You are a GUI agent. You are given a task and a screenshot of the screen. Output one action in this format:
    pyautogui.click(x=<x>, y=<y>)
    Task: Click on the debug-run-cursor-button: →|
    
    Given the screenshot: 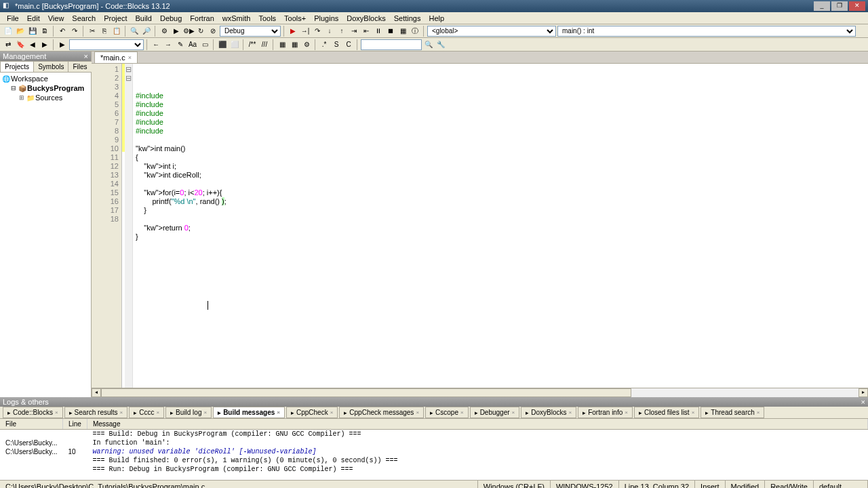 What is the action you would take?
    pyautogui.click(x=305, y=31)
    